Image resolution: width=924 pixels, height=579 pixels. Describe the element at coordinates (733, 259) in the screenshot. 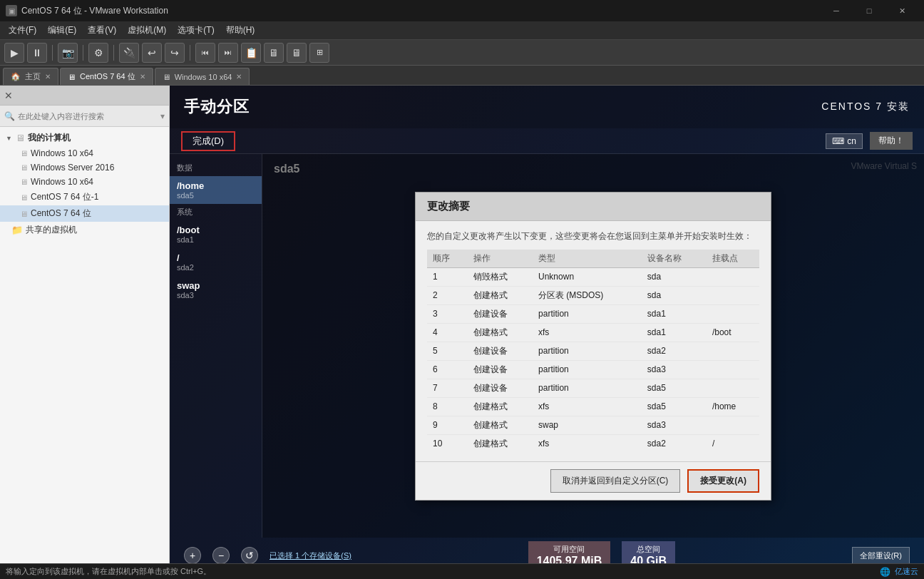

I see `col-mount: 挂载点` at that location.